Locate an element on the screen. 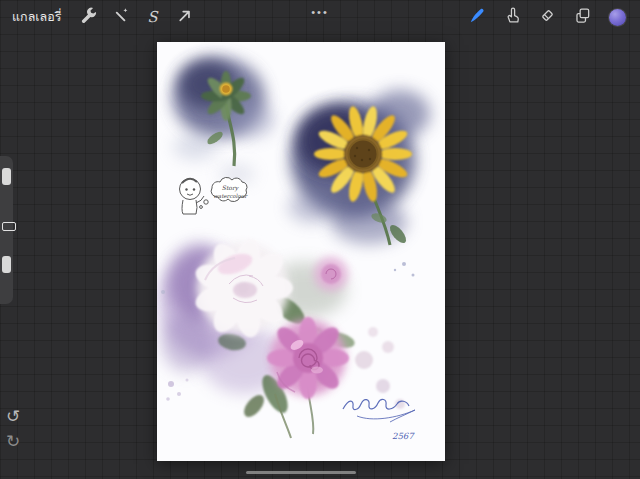 Image resolution: width=640 pixels, height=479 pixels. wrench-icon is located at coordinates (88, 17).